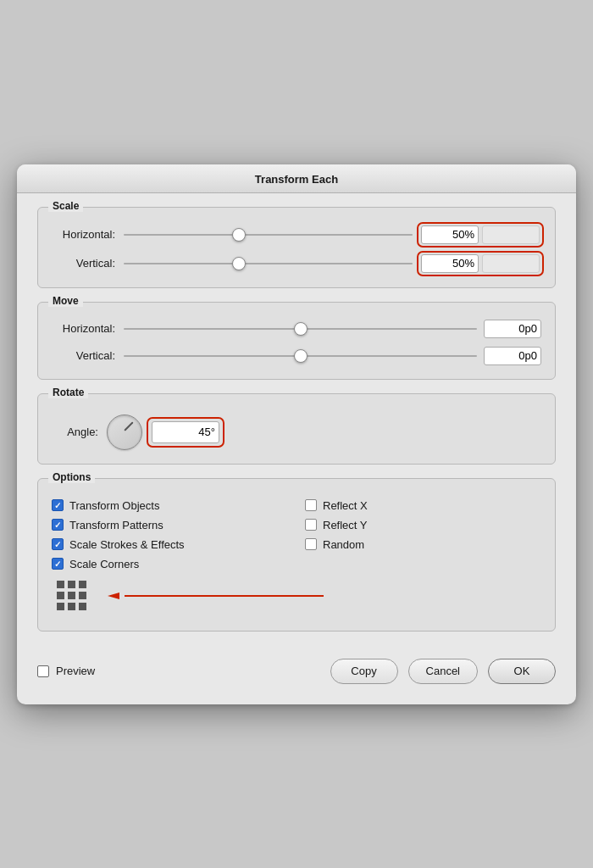 Image resolution: width=593 pixels, height=868 pixels. What do you see at coordinates (88, 263) in the screenshot?
I see `scale-vertical-label: Vertical:` at bounding box center [88, 263].